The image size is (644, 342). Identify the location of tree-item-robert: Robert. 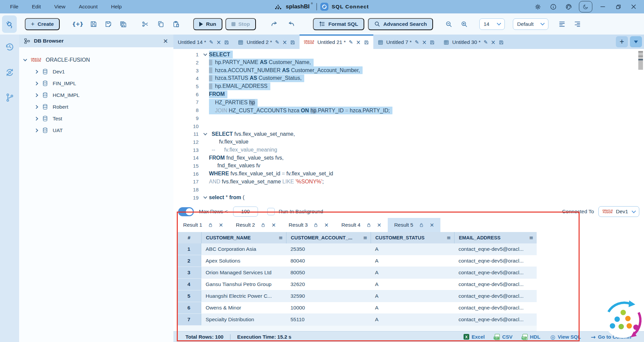
(99, 107).